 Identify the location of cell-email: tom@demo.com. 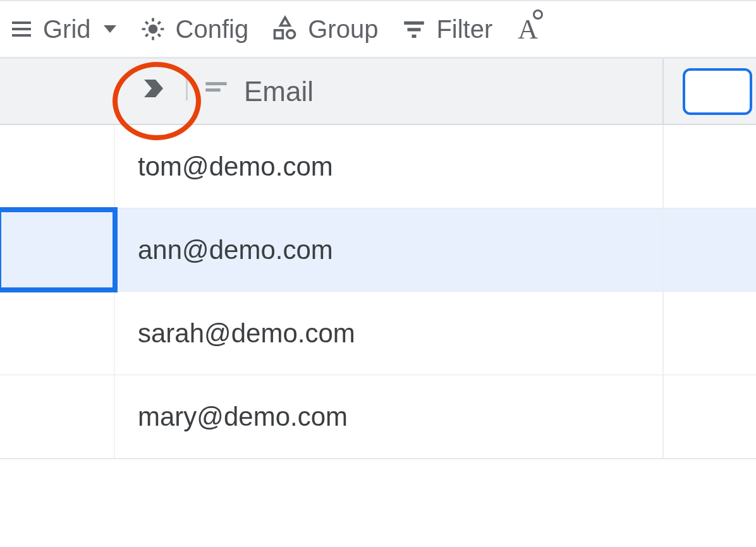
(389, 167).